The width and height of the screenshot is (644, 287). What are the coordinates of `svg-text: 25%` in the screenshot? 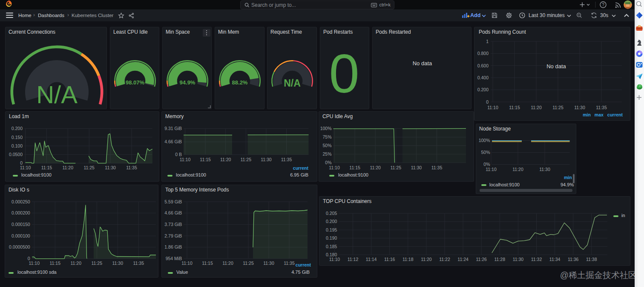 It's located at (327, 154).